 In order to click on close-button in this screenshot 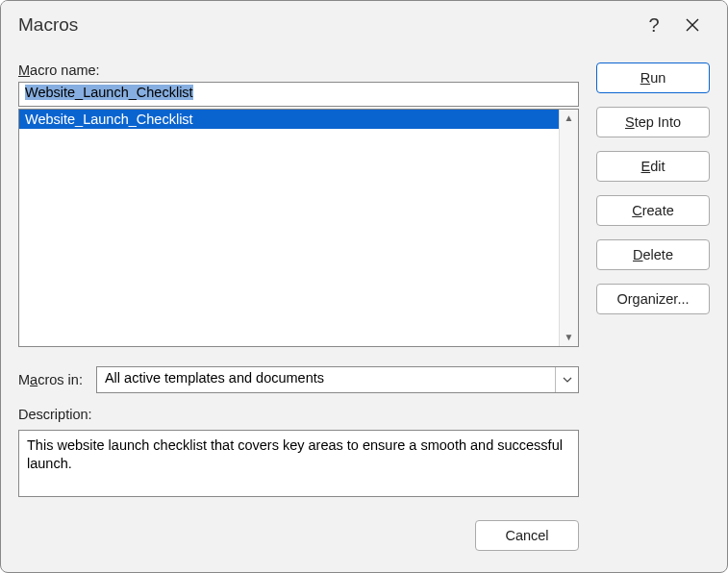, I will do `click(692, 25)`.